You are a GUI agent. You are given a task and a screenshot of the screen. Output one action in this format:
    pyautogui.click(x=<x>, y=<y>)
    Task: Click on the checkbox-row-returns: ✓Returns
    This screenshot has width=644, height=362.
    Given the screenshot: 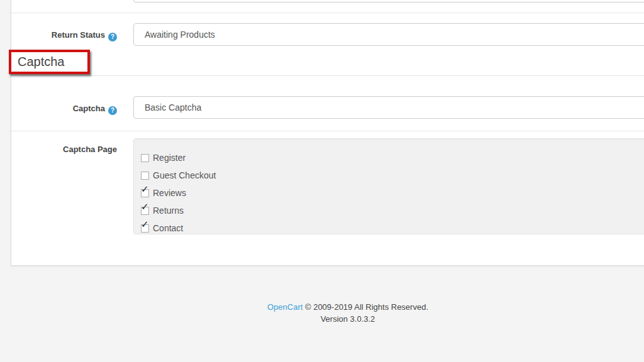 What is the action you would take?
    pyautogui.click(x=392, y=211)
    